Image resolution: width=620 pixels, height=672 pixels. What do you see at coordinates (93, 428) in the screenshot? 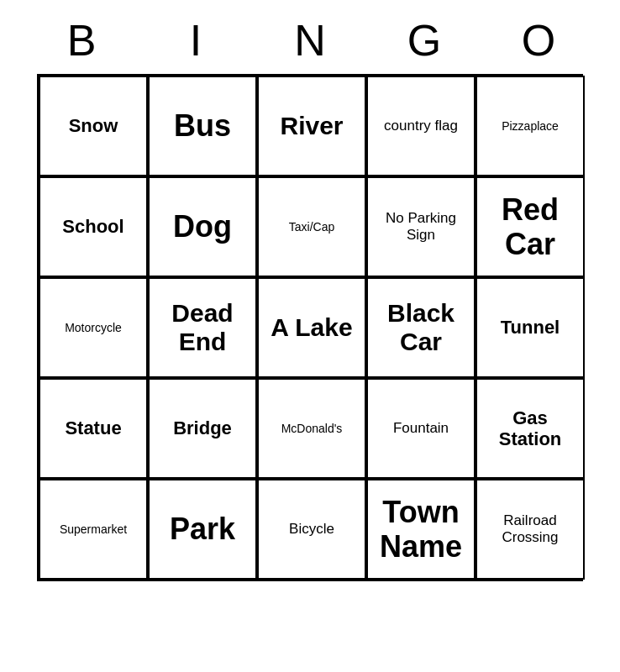
I see `bingo-cell-15: Statue` at bounding box center [93, 428].